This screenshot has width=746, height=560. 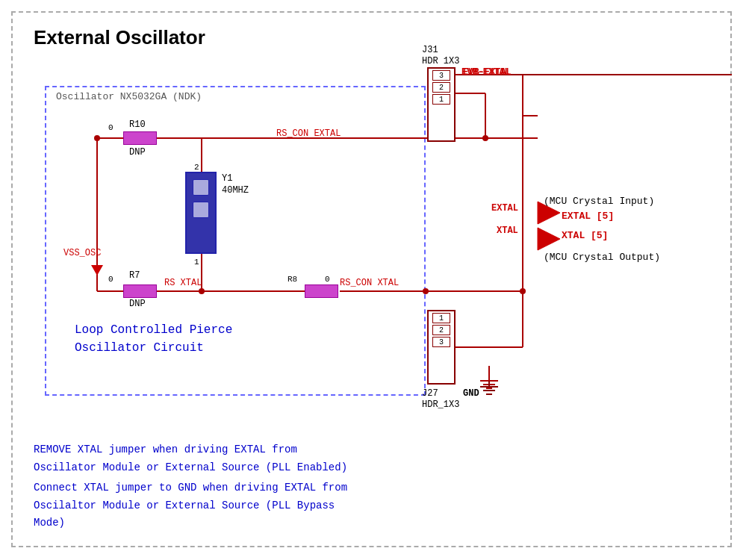 What do you see at coordinates (441, 105) in the screenshot?
I see `J31-connector: 3 2 1` at bounding box center [441, 105].